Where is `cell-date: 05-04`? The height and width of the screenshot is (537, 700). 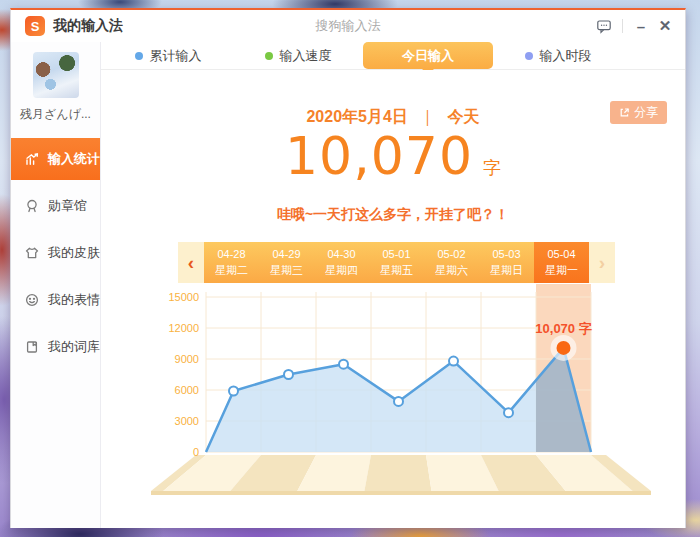 cell-date: 05-04 is located at coordinates (562, 254).